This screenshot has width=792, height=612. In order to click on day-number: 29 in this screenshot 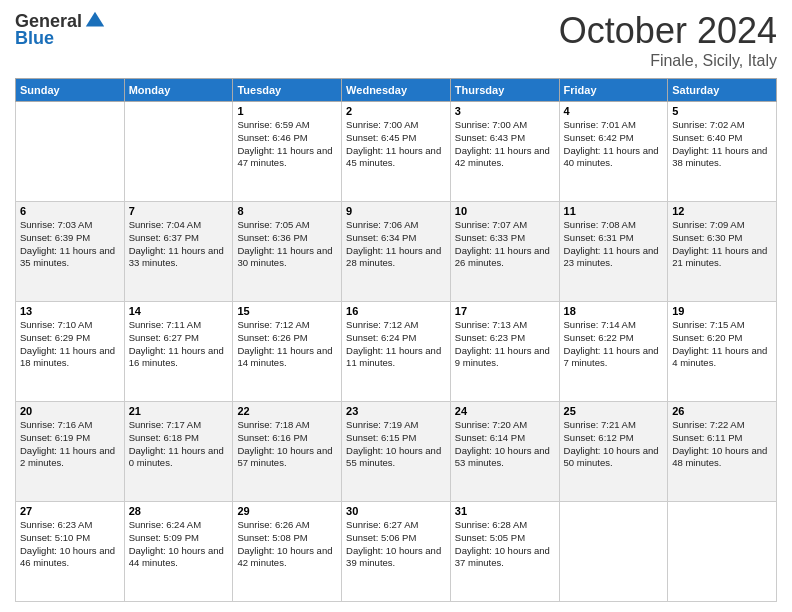, I will do `click(287, 511)`.